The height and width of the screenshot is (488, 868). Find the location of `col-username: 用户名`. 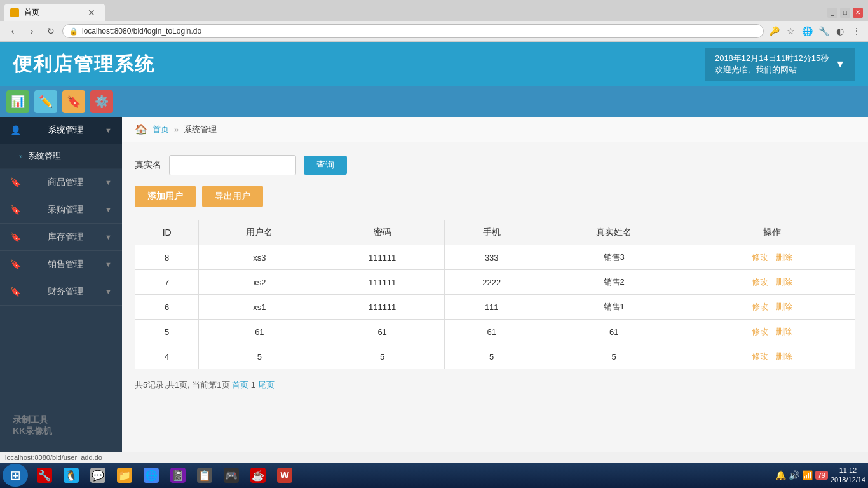

col-username: 用户名 is located at coordinates (259, 233).